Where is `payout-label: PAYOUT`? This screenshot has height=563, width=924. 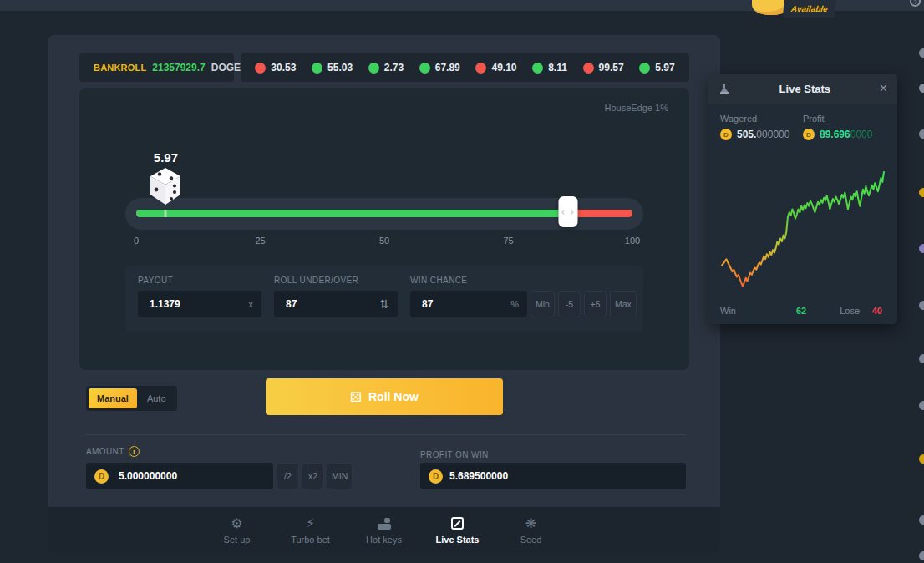
payout-label: PAYOUT is located at coordinates (200, 281).